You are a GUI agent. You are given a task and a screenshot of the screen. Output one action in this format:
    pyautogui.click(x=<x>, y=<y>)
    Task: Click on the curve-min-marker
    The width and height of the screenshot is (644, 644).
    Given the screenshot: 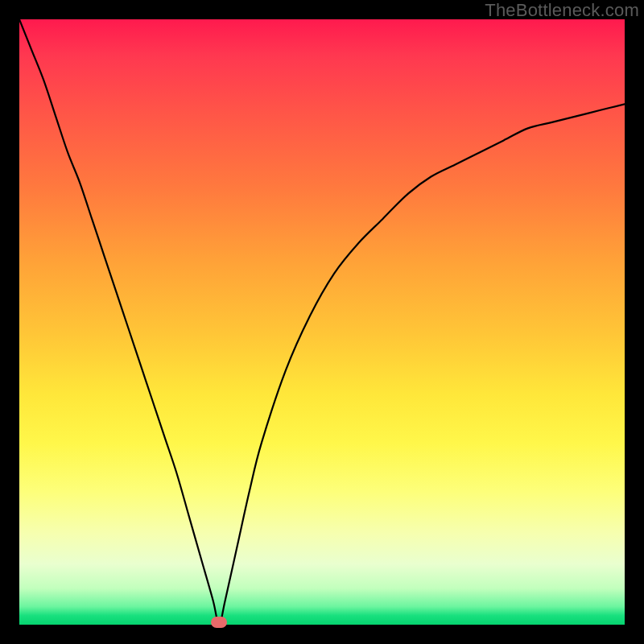 What is the action you would take?
    pyautogui.click(x=219, y=622)
    